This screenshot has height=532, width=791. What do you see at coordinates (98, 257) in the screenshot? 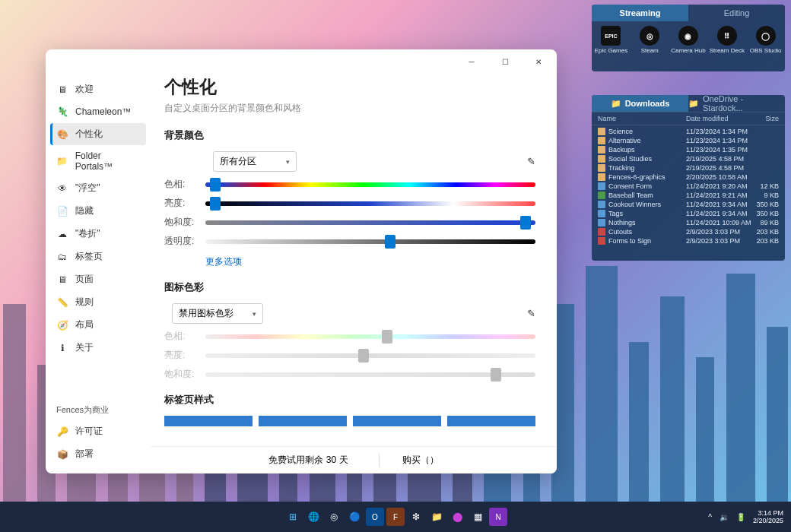
I see `sidebar-item: 🗂标签页` at bounding box center [98, 257].